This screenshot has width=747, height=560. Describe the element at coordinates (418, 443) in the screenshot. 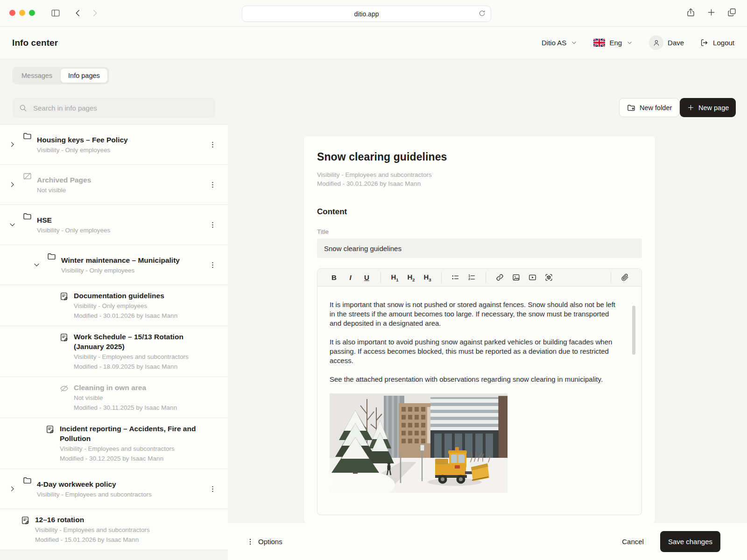

I see `snow-plow-photo` at that location.